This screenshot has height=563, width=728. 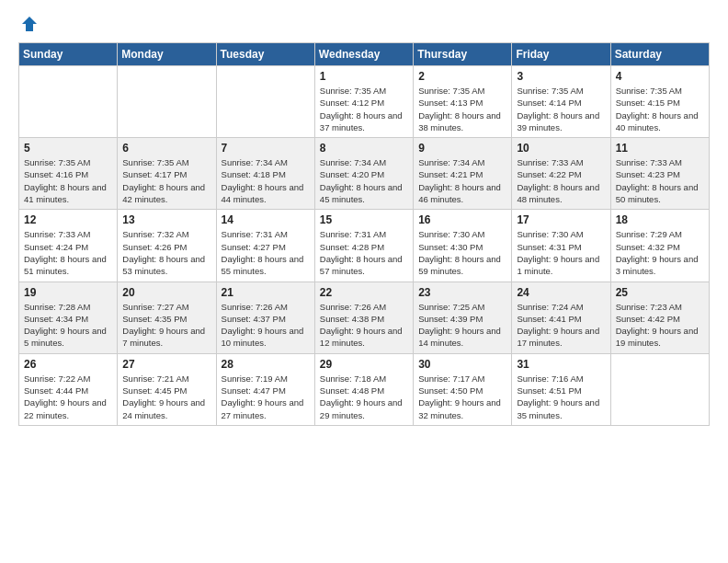 What do you see at coordinates (561, 326) in the screenshot?
I see `day-info: Sunrise: 7:24 AM Sunset: 4:41 PM Dayligh…` at bounding box center [561, 326].